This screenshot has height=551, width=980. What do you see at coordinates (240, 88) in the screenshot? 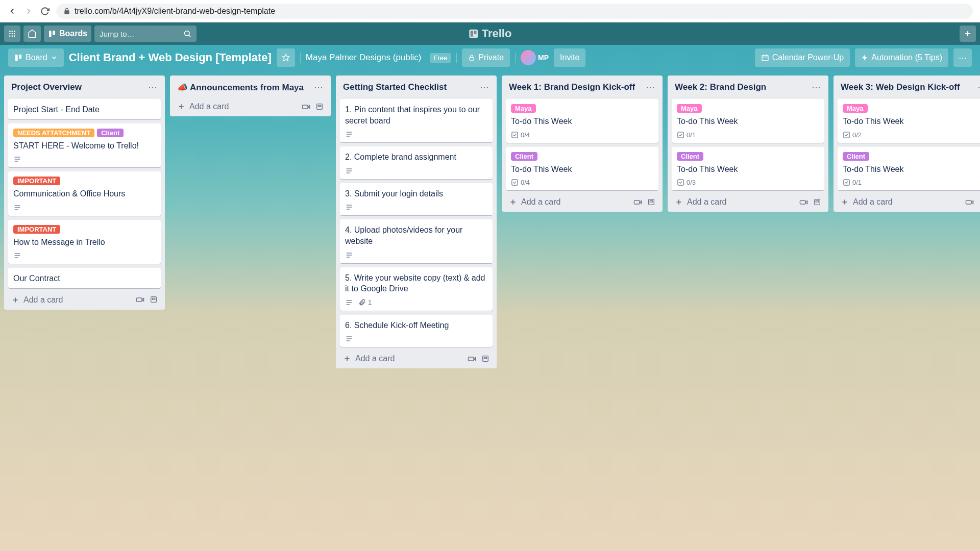
I see `list-title: 📣 Announcements from Maya` at bounding box center [240, 88].